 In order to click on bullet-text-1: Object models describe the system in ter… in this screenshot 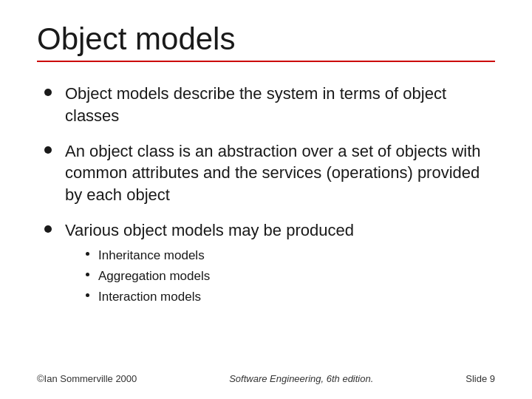, I will do `click(280, 105)`.